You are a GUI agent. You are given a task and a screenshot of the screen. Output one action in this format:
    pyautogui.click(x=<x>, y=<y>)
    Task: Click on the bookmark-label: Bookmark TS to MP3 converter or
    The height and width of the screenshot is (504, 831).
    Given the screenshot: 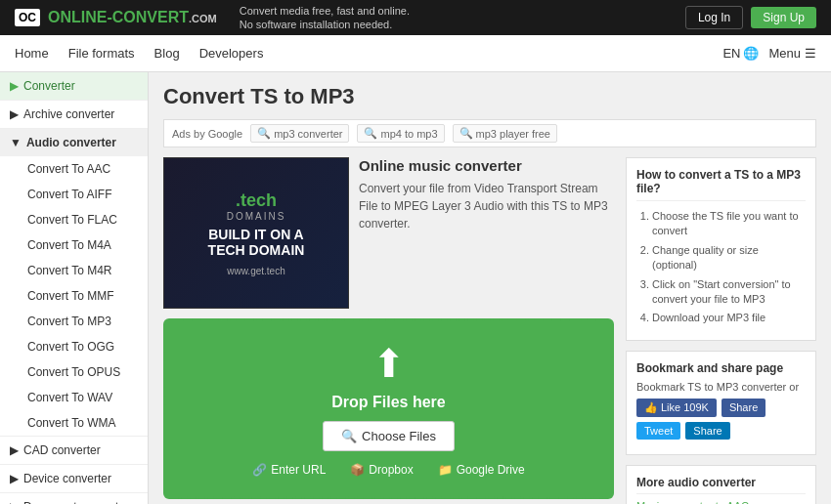 What is the action you would take?
    pyautogui.click(x=718, y=387)
    